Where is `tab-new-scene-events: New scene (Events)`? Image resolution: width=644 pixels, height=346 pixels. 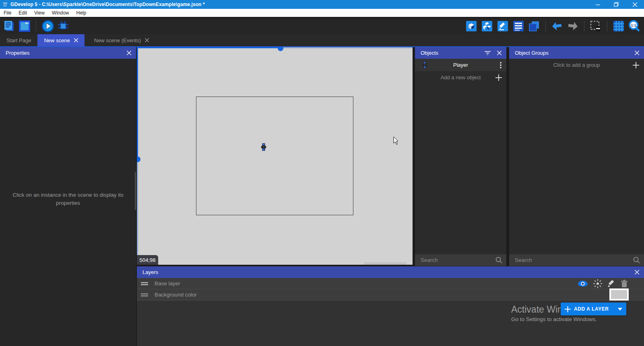 tab-new-scene-events: New scene (Events) is located at coordinates (122, 40).